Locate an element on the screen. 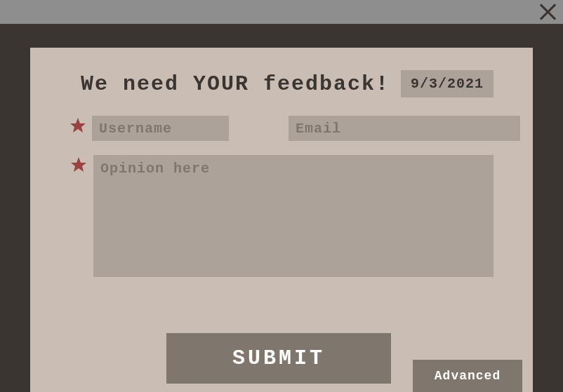 Image resolution: width=563 pixels, height=392 pixels. page-title: We need YOUR feedback! is located at coordinates (235, 84).